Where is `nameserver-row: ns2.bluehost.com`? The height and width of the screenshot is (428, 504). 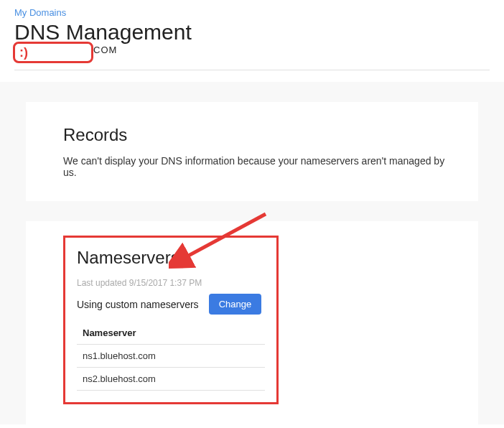
nameserver-row: ns2.bluehost.com is located at coordinates (171, 379).